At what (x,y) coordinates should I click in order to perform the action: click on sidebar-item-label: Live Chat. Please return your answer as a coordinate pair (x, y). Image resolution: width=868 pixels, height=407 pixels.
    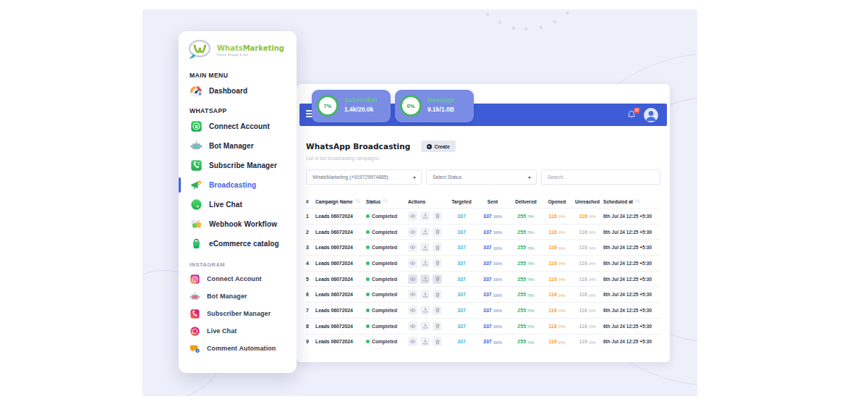
    Looking at the image, I should click on (221, 331).